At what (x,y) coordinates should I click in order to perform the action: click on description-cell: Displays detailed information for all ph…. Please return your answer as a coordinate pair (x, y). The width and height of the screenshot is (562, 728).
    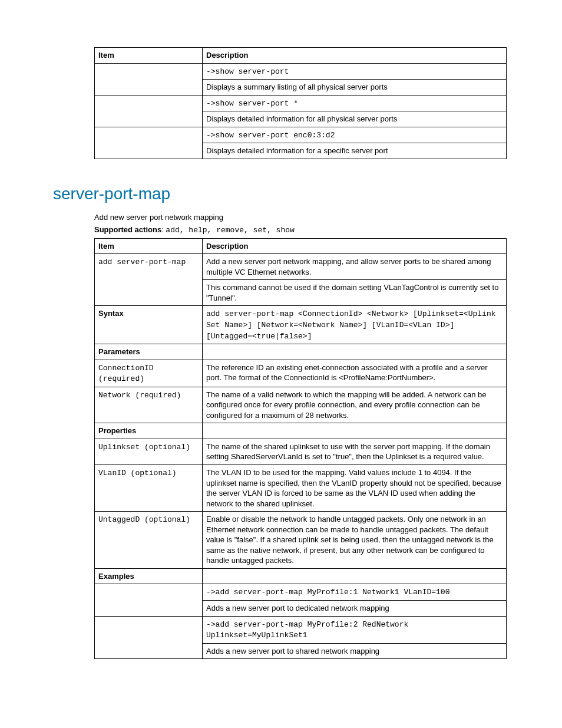
    Looking at the image, I should click on (355, 119).